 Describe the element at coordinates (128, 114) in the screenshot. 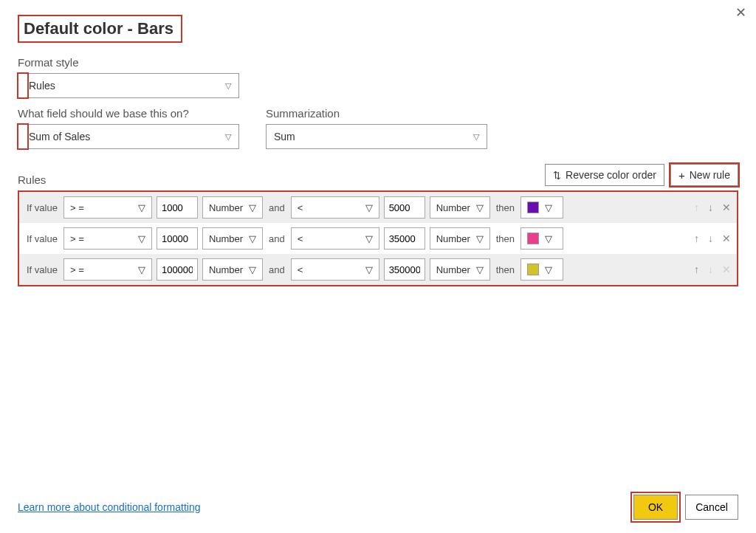

I see `field-base-label: What field should we base this on?` at that location.